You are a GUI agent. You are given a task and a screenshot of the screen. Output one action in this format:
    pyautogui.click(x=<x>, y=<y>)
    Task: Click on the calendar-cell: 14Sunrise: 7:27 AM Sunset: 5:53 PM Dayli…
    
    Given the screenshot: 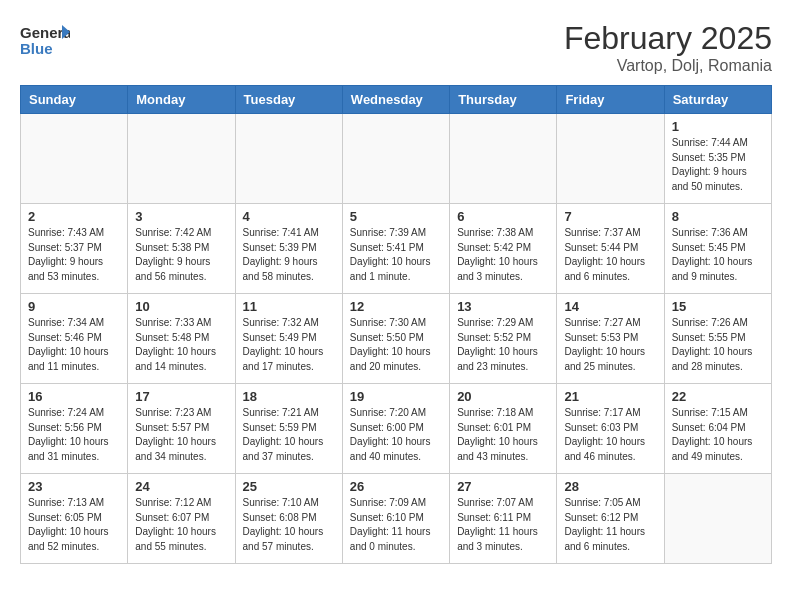 What is the action you would take?
    pyautogui.click(x=610, y=339)
    